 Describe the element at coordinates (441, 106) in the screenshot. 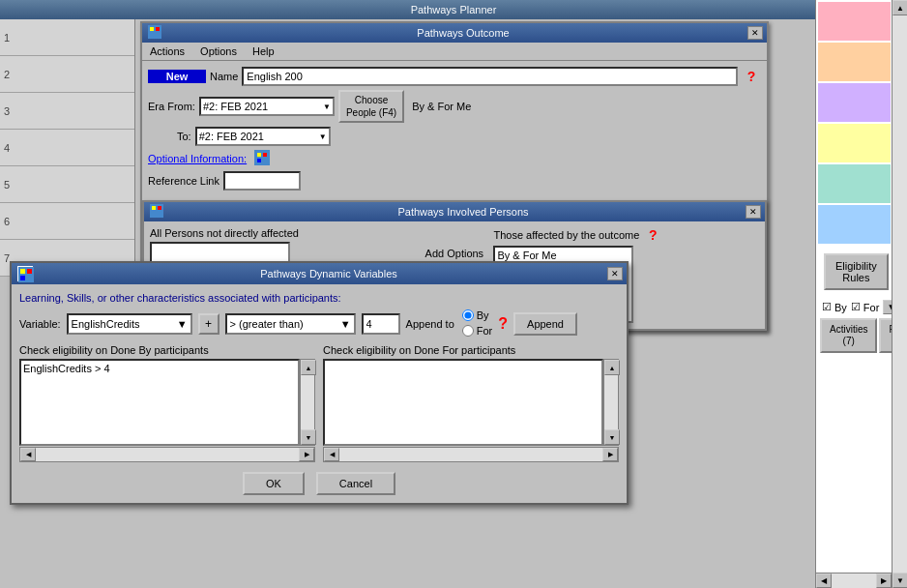

I see `by-for-me-label: By & For Me` at that location.